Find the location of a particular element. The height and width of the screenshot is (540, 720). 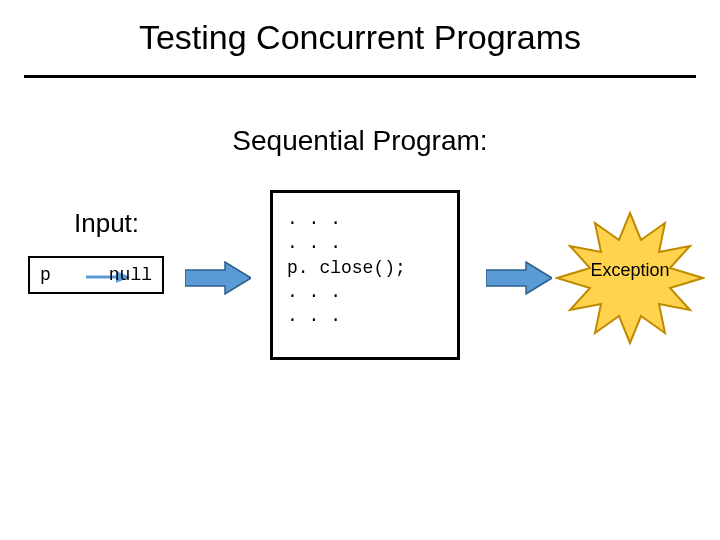

input-var: p is located at coordinates (46, 275).